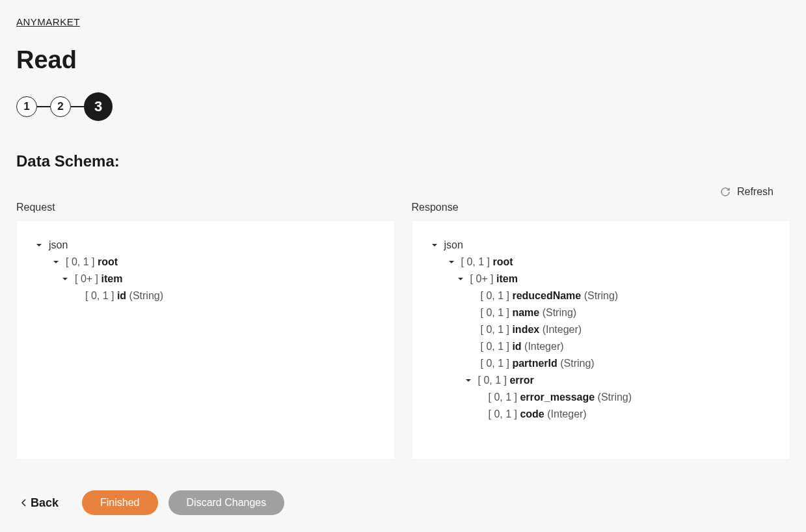  I want to click on tree-node: [ 0, 1 ] id (Integer), so click(601, 347).